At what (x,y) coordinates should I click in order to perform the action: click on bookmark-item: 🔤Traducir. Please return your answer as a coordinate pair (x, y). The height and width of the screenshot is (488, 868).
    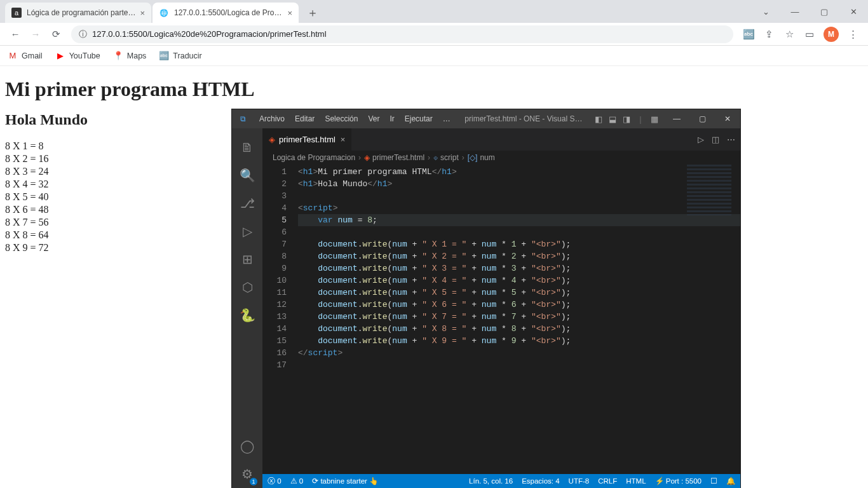
    Looking at the image, I should click on (180, 56).